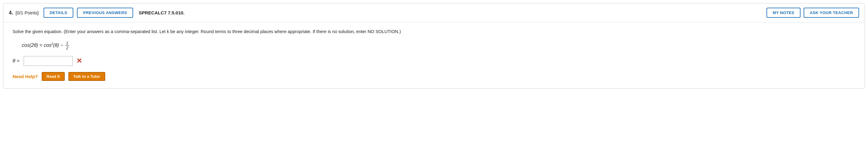  I want to click on help-row: Need Help? Read It Talk to a Tutor, so click(434, 76).